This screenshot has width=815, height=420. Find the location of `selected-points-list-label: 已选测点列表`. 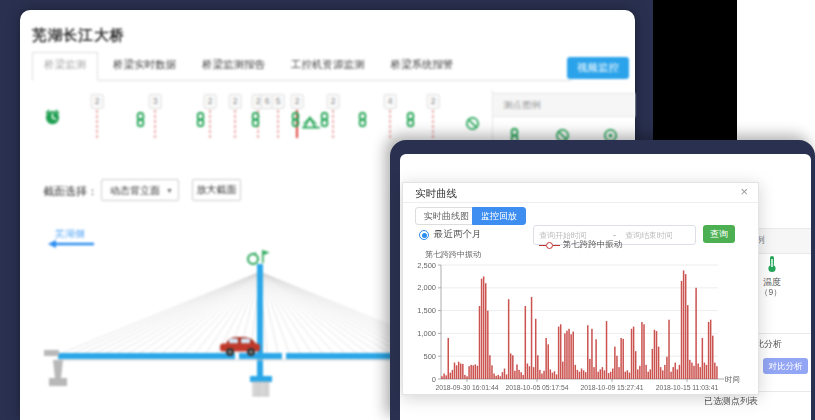

selected-points-list-label: 已选测点列表 is located at coordinates (731, 402).